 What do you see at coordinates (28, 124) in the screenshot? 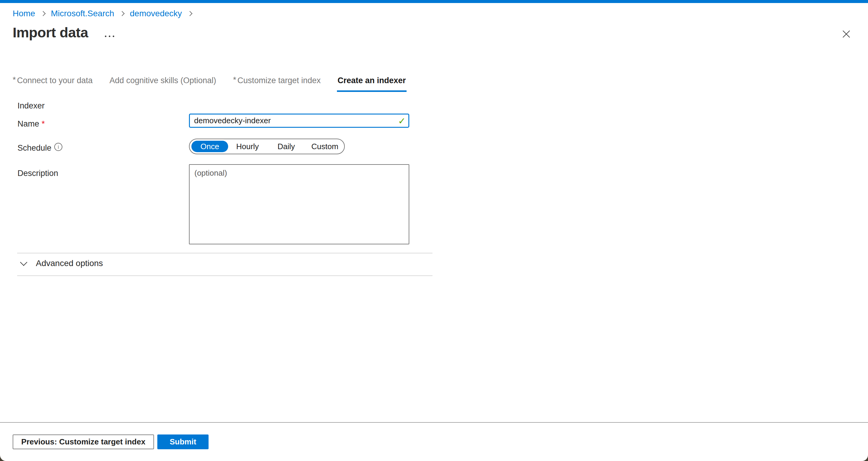
I see `name-label-text: Name` at bounding box center [28, 124].